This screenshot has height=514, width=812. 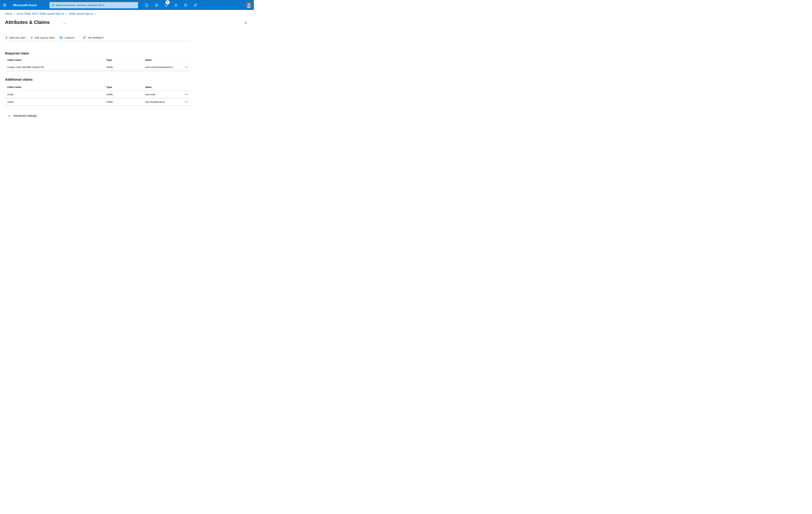 I want to click on global-search, so click(x=94, y=5).